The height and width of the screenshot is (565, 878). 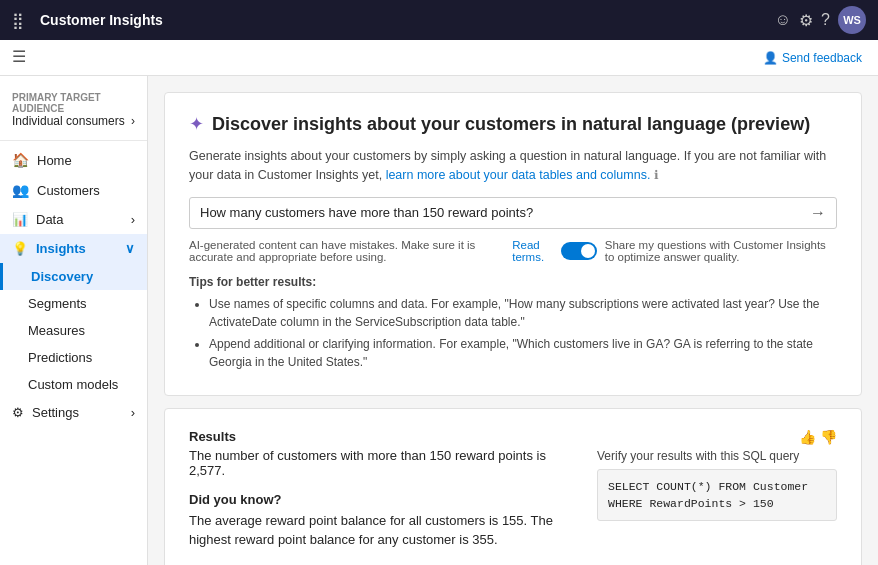 What do you see at coordinates (439, 58) in the screenshot?
I see `sub-header: ☰ 👤 Send feedback` at bounding box center [439, 58].